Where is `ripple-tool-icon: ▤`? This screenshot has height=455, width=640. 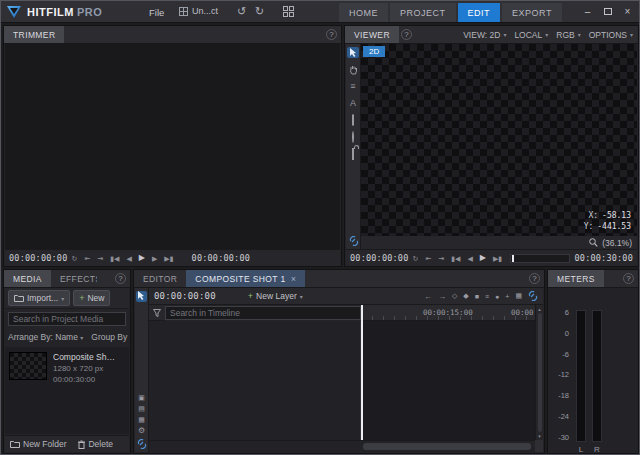
ripple-tool-icon: ▤ is located at coordinates (142, 408).